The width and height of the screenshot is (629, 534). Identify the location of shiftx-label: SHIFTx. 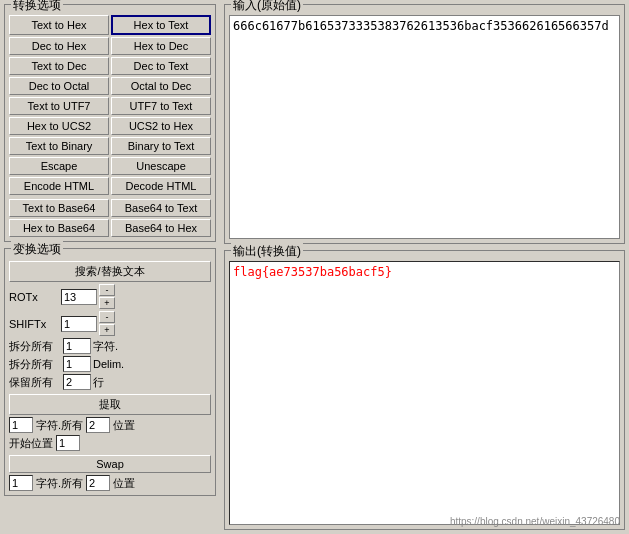
(34, 324).